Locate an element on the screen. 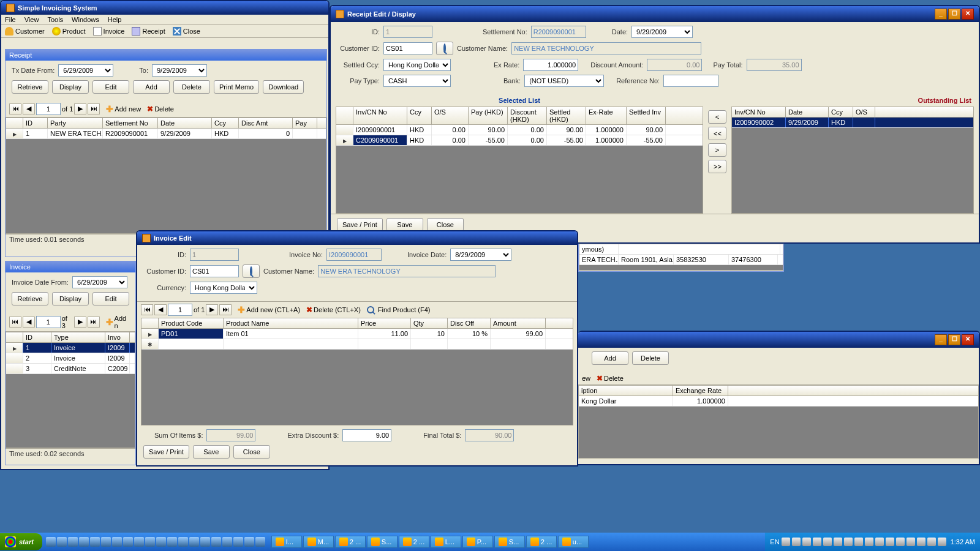 The height and width of the screenshot is (551, 980). nav-next: ▶ is located at coordinates (80, 109).